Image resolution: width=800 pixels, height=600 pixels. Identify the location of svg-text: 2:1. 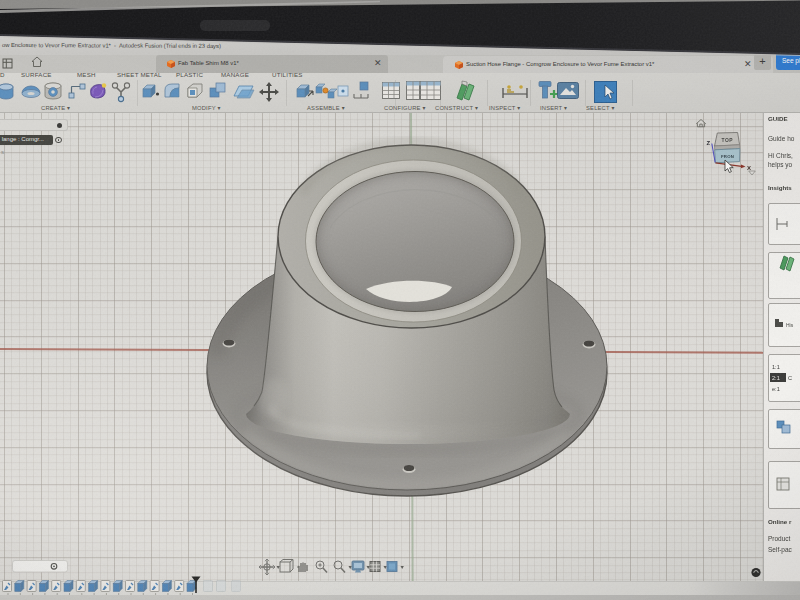
(776, 378).